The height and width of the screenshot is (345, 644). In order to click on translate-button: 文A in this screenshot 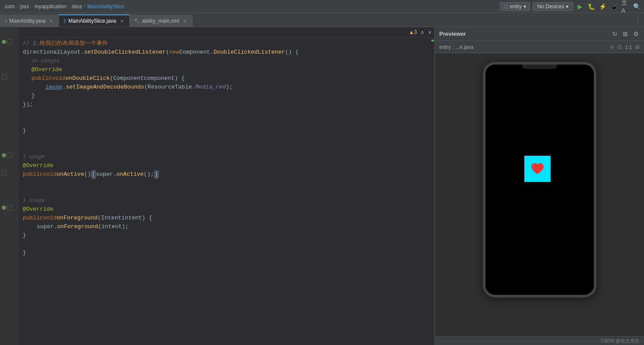, I will do `click(625, 7)`.